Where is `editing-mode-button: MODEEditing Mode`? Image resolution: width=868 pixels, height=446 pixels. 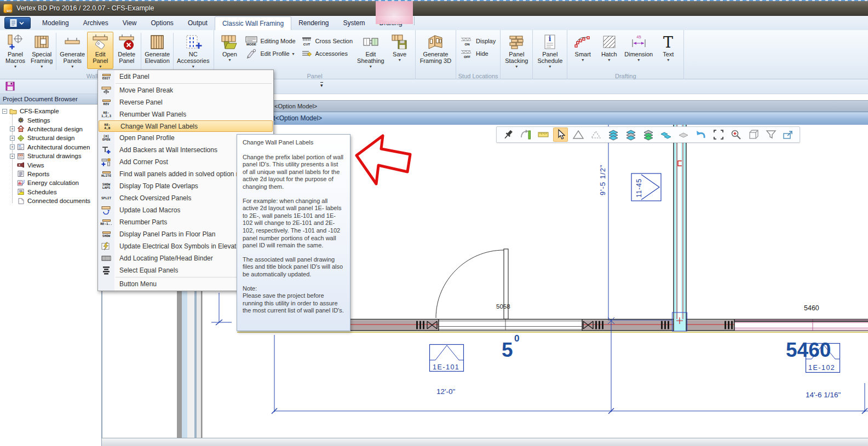
editing-mode-button: MODEEditing Mode is located at coordinates (270, 41).